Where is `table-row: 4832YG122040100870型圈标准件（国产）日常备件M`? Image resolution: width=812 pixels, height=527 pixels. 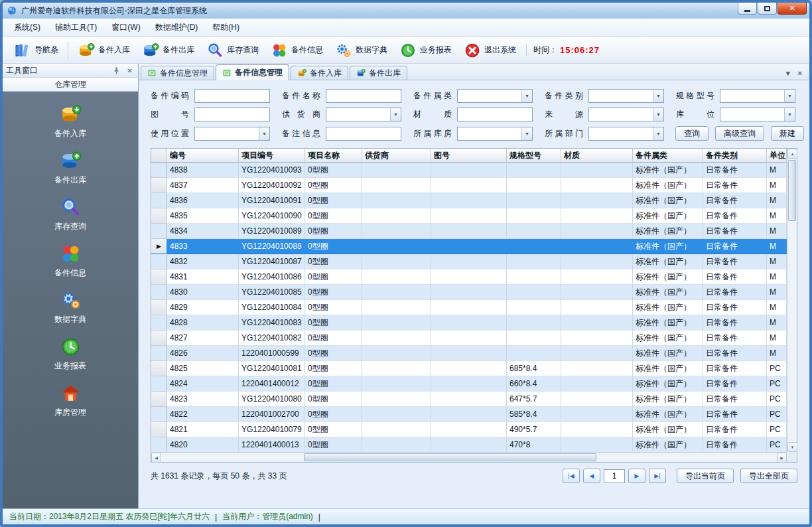 table-row: 4832YG122040100870型圈标准件（国产）日常备件M is located at coordinates (469, 262).